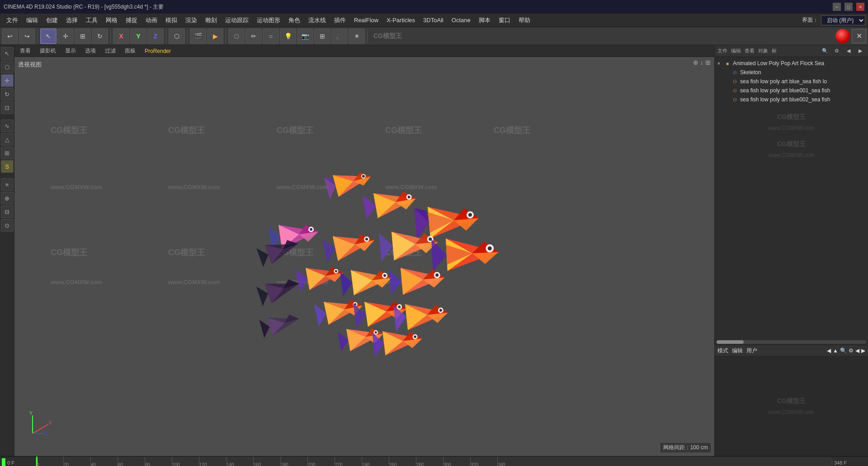  I want to click on view-icon: 查看, so click(750, 51).